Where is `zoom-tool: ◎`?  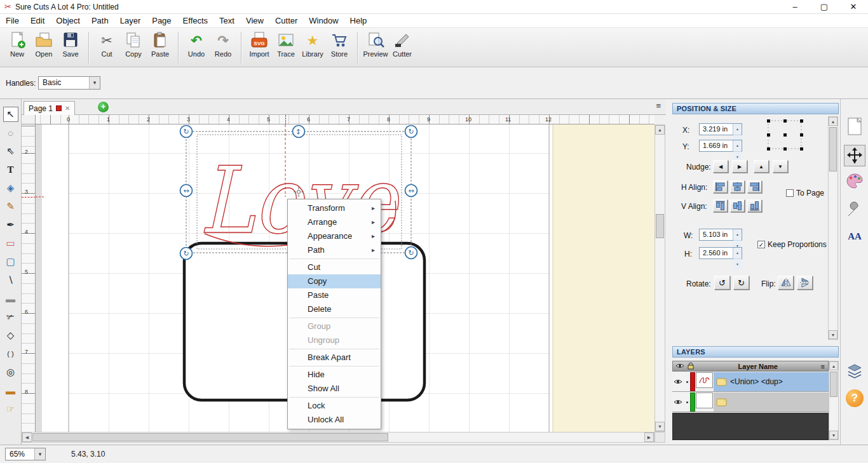
zoom-tool: ◎ is located at coordinates (11, 372).